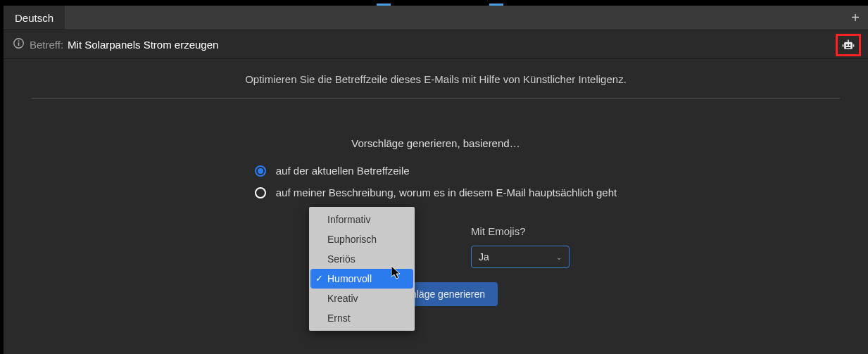 This screenshot has width=868, height=354. What do you see at coordinates (362, 269) in the screenshot?
I see `tone-dropdown: Informativ Euphorisch Seriös Humorvoll K…` at bounding box center [362, 269].